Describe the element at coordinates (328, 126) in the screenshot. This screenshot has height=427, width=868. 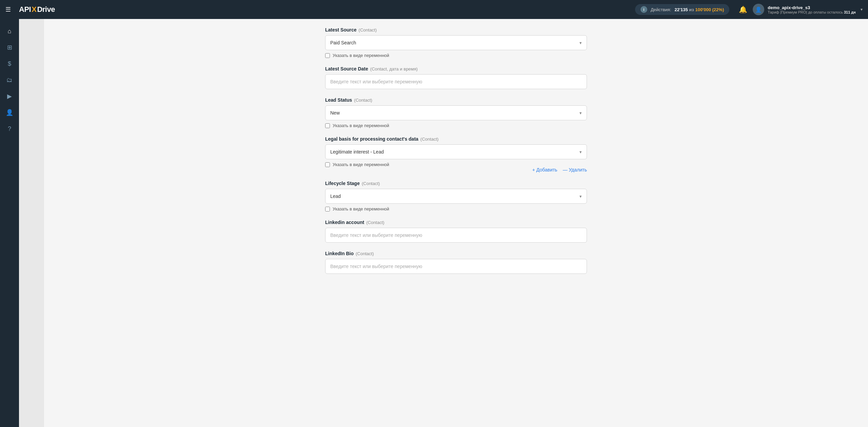
I see `lead-status-checkbox` at that location.